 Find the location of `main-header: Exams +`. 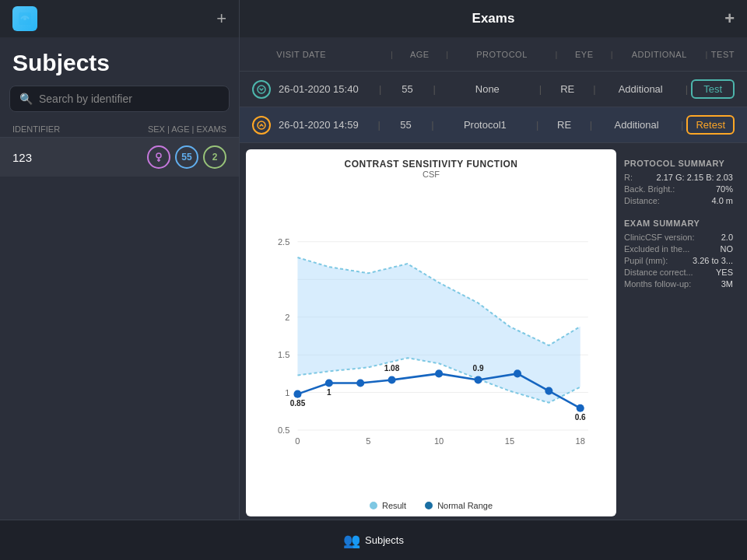

main-header: Exams + is located at coordinates (493, 19).